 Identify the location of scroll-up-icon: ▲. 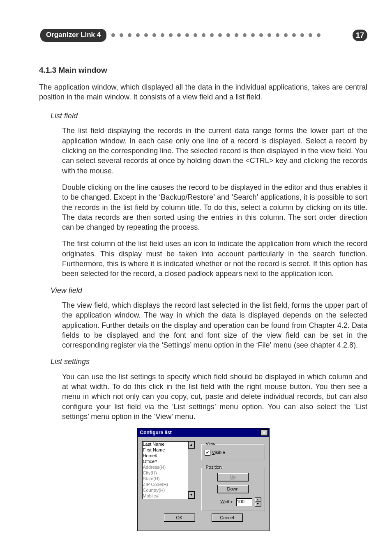
(191, 445).